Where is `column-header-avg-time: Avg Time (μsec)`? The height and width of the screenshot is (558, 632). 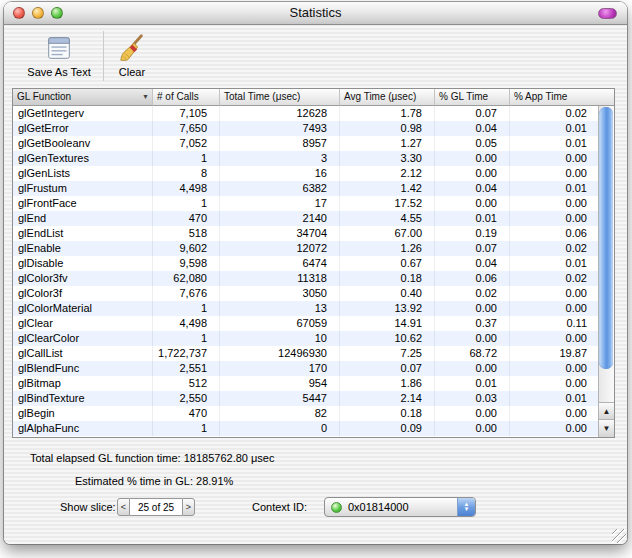 column-header-avg-time: Avg Time (μsec) is located at coordinates (388, 98).